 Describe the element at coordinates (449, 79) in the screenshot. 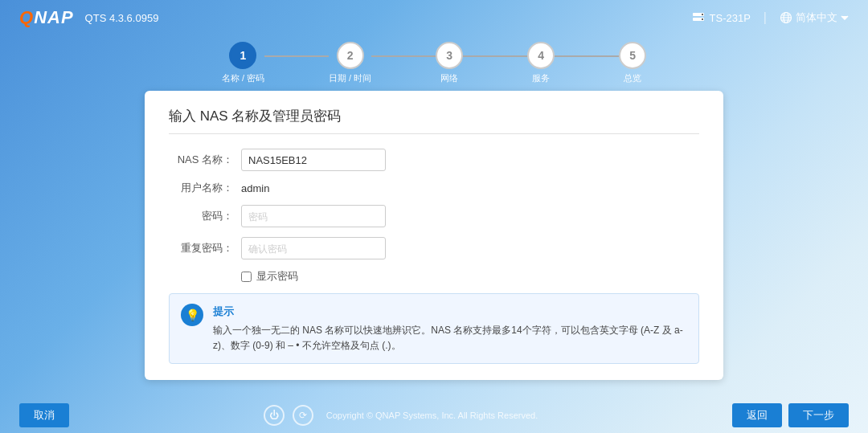

I see `step-3-label: 网络` at that location.